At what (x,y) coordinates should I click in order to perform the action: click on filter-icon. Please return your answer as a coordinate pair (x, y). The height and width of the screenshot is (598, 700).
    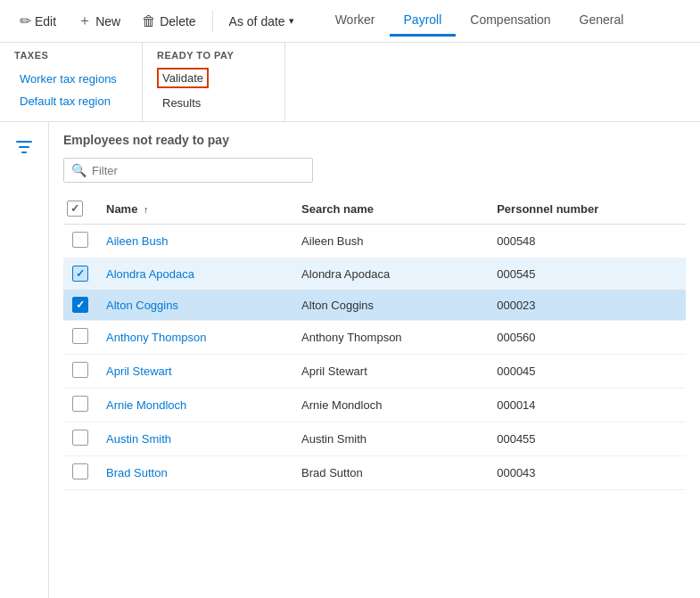
    Looking at the image, I should click on (24, 150).